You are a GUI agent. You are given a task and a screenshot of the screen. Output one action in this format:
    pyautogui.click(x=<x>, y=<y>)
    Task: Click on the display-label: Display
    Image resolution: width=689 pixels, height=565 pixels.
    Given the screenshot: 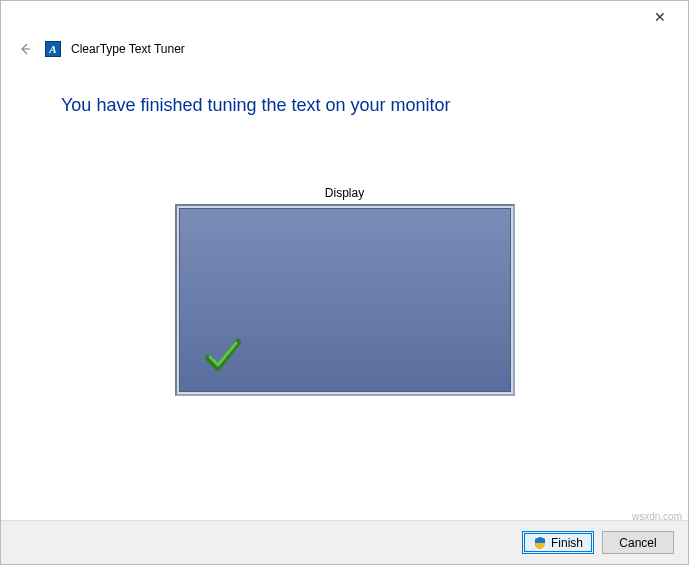 What is the action you would take?
    pyautogui.click(x=344, y=193)
    